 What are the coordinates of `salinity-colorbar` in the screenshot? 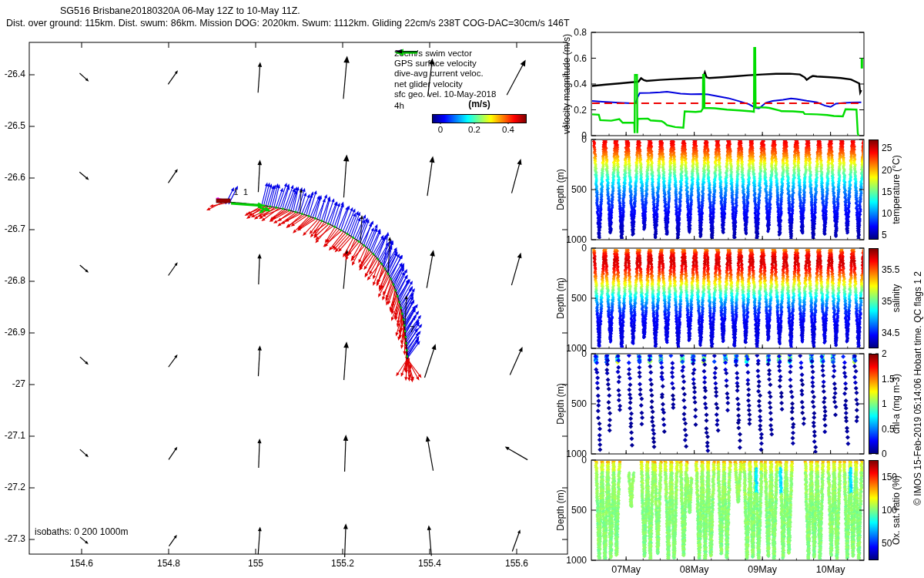 It's located at (873, 298).